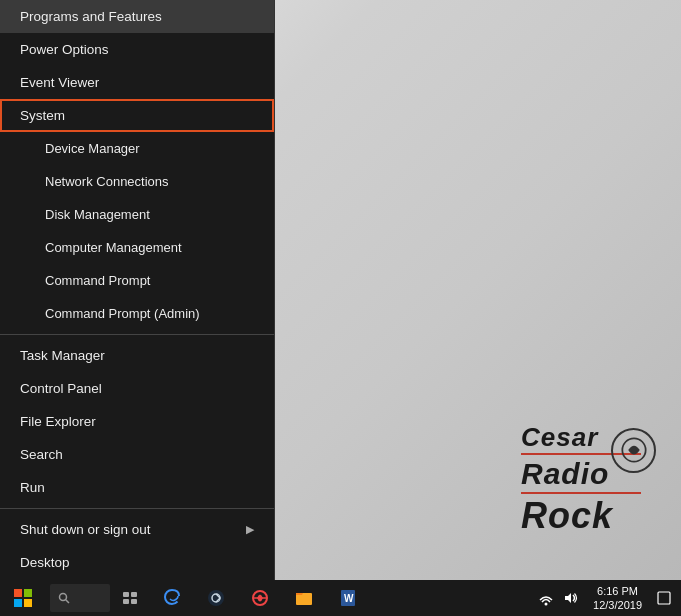 The width and height of the screenshot is (681, 616). What do you see at coordinates (137, 82) in the screenshot?
I see `menu-item-event-viewer: Event Viewer` at bounding box center [137, 82].